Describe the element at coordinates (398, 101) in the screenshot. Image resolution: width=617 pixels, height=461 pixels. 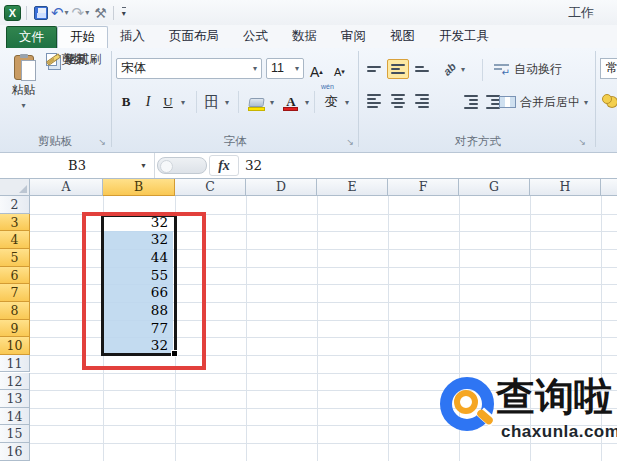
I see `align-center-icon` at that location.